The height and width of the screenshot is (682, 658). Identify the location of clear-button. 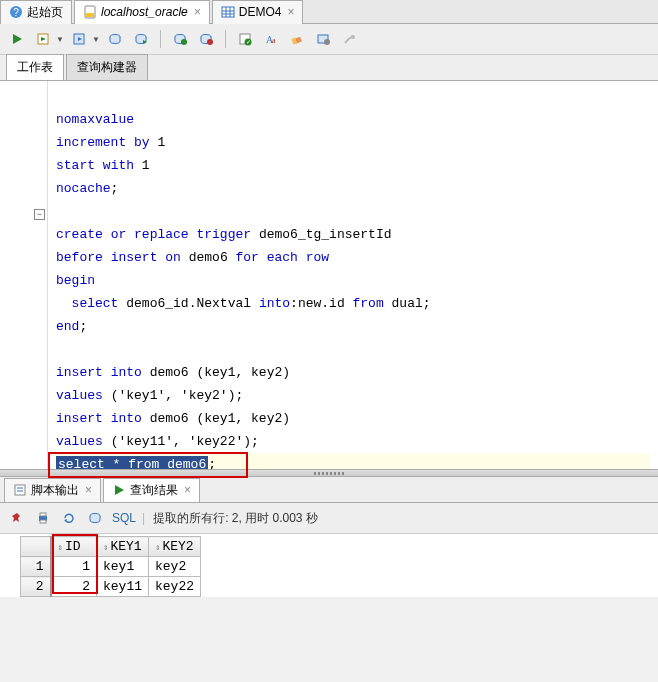
(297, 39).